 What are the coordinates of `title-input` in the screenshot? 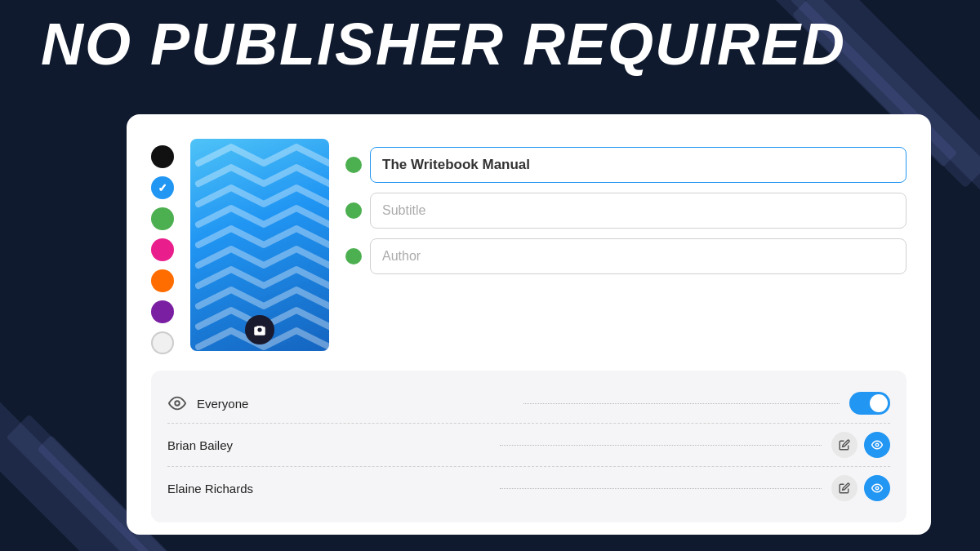 It's located at (639, 165).